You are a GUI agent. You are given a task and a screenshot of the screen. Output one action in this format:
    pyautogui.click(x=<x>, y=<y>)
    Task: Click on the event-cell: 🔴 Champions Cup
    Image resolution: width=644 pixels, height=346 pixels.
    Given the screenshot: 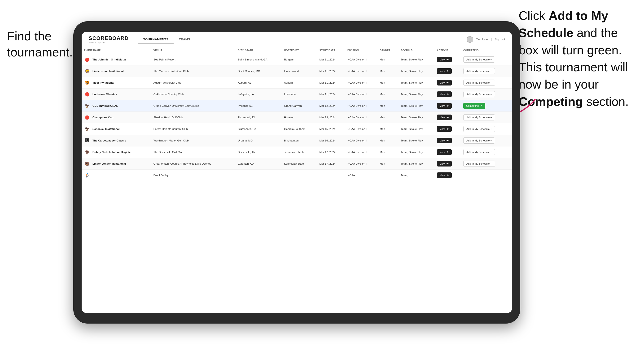 What is the action you would take?
    pyautogui.click(x=116, y=117)
    